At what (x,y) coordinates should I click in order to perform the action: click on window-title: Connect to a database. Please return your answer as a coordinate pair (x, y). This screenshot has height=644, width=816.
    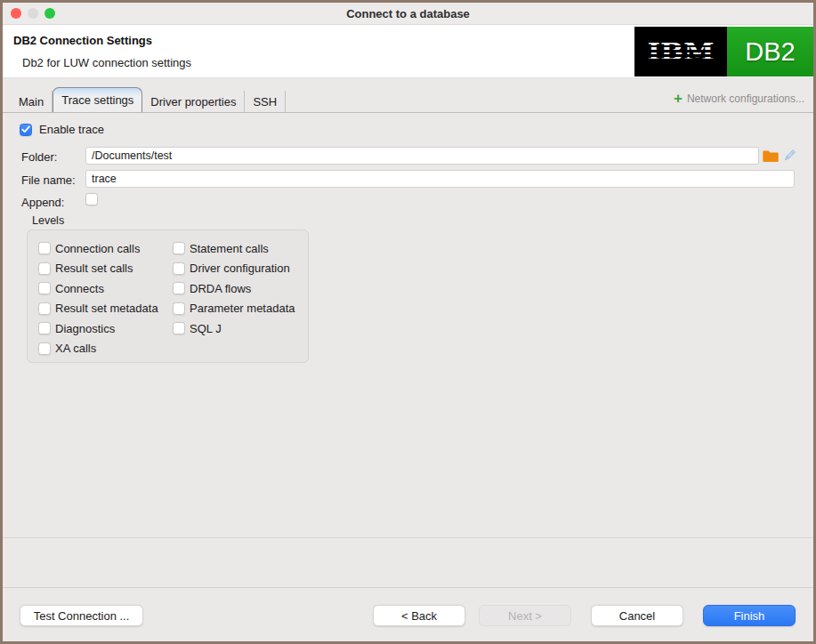
    Looking at the image, I should click on (408, 14).